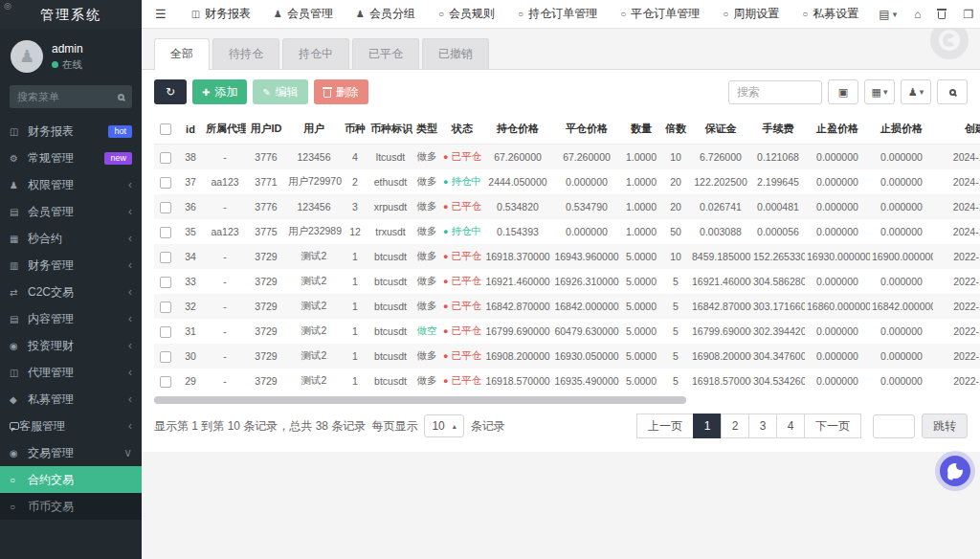  Describe the element at coordinates (557, 14) in the screenshot. I see `nav-item-持仓订单管理: ○持仓订单管理` at that location.